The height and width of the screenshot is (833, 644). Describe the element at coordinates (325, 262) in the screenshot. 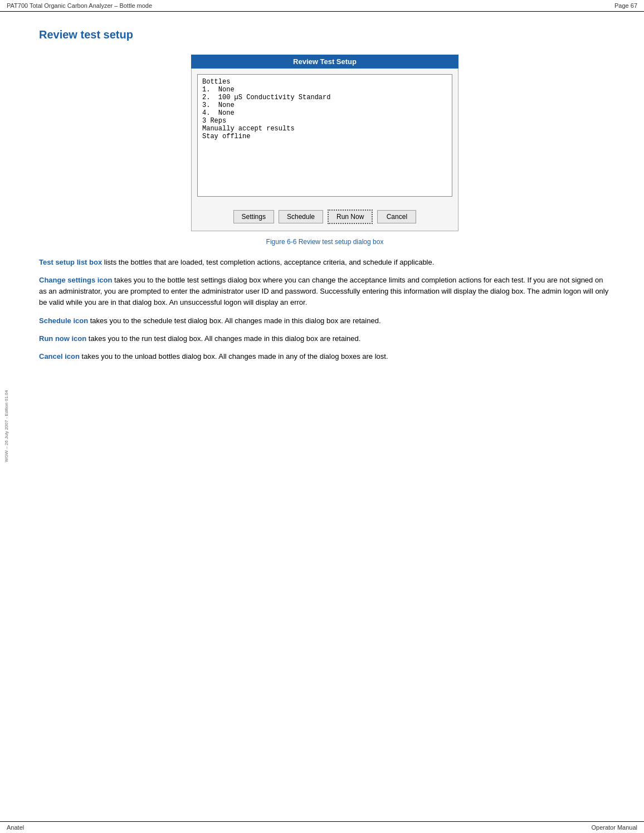

I see `paragraph-0: Test setup list box lists the bottles th…` at that location.